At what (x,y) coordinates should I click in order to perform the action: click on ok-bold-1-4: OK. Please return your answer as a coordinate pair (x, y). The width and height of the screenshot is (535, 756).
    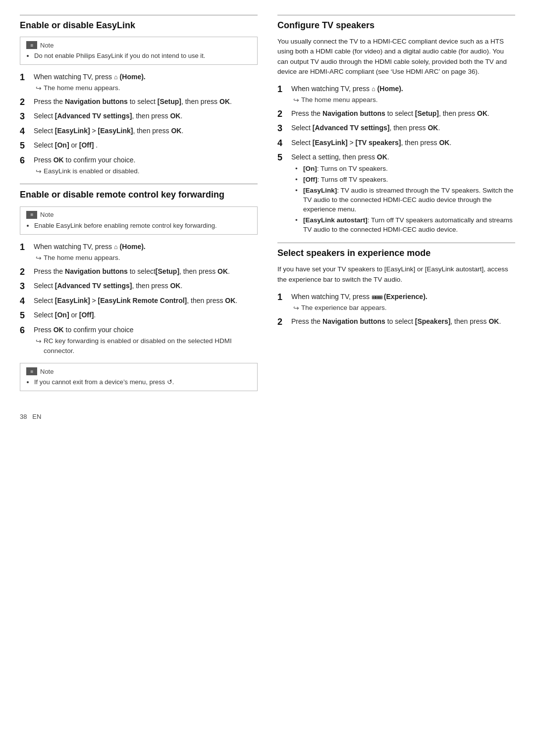
    Looking at the image, I should click on (176, 131).